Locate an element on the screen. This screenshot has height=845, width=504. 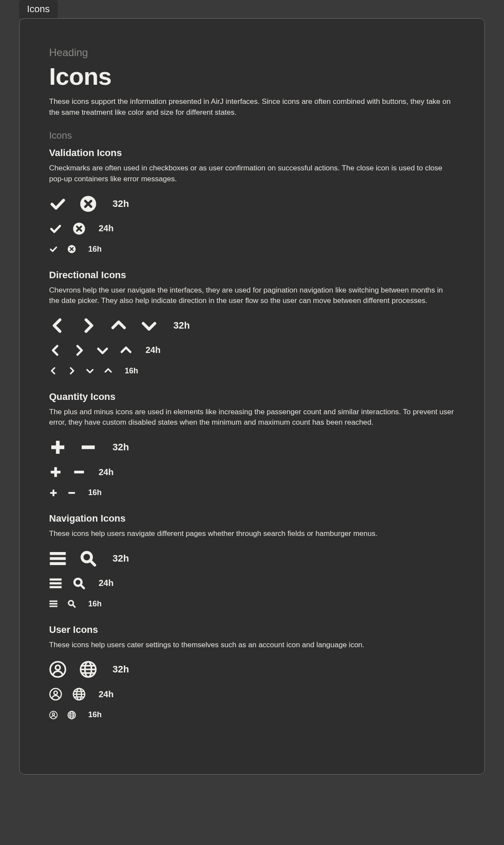
navigation-row-32: 32h is located at coordinates (252, 559).